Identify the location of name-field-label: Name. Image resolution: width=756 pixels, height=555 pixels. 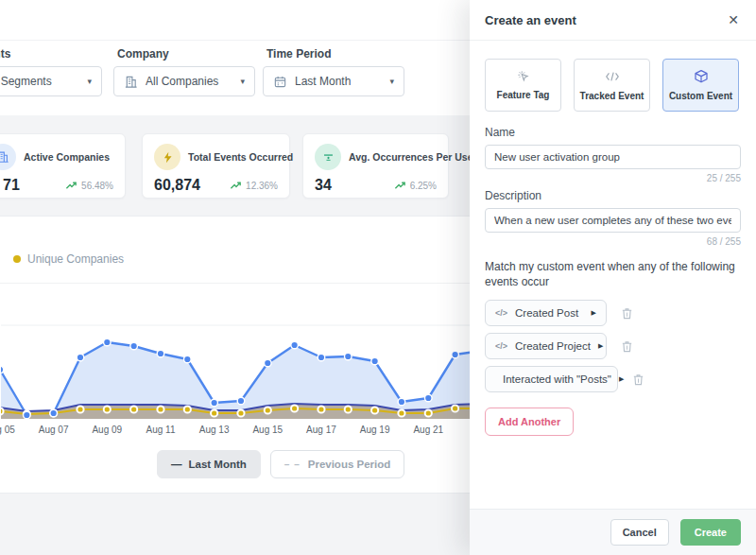
(612, 132).